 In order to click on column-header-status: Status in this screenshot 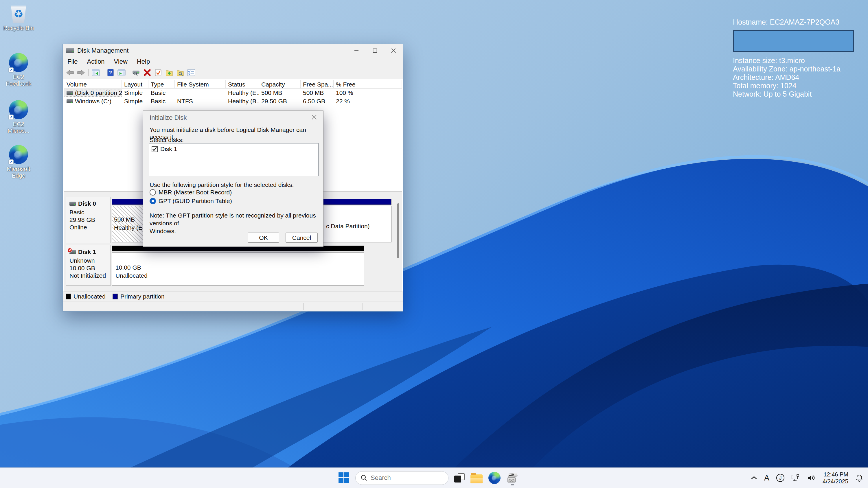, I will do `click(243, 84)`.